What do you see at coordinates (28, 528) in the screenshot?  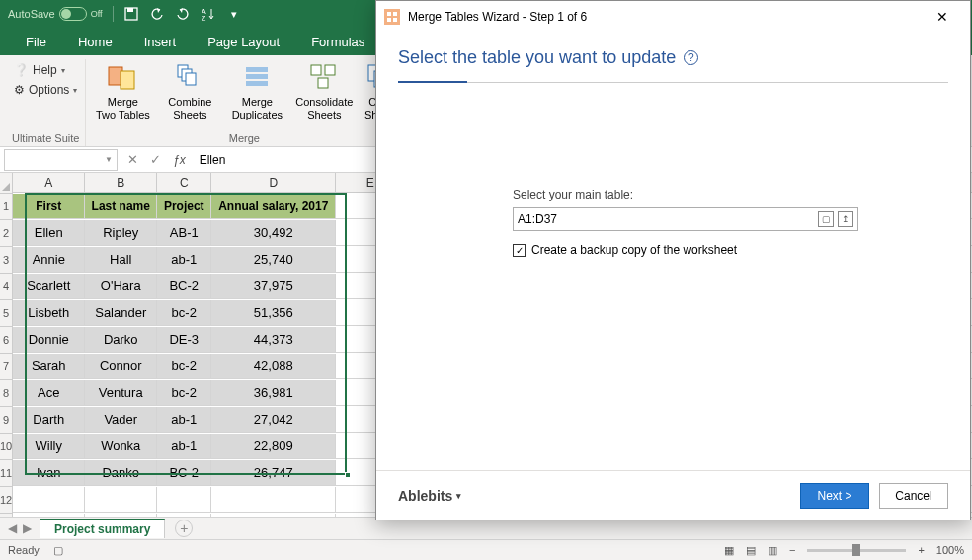 I see `sheet-nav-next-icon: ▶` at bounding box center [28, 528].